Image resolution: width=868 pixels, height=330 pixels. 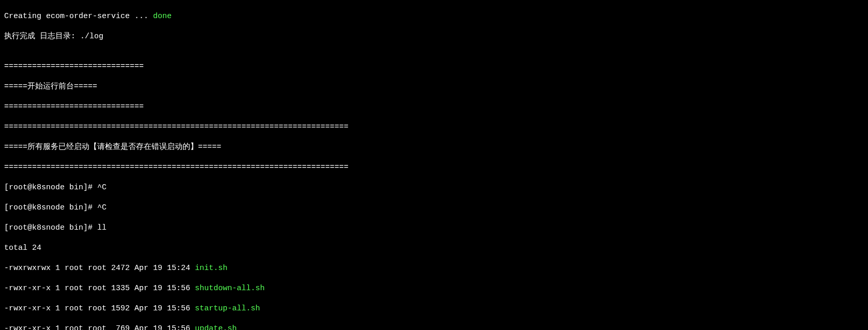 I want to click on terminal-line: [root@k8snode bin]# ll, so click(x=434, y=228).